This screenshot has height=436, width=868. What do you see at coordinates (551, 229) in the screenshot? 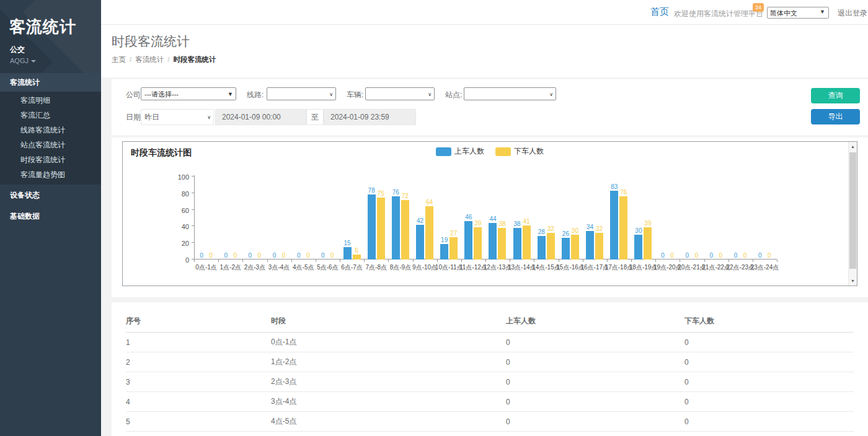
I see `bar-value-label: 32` at bounding box center [551, 229].